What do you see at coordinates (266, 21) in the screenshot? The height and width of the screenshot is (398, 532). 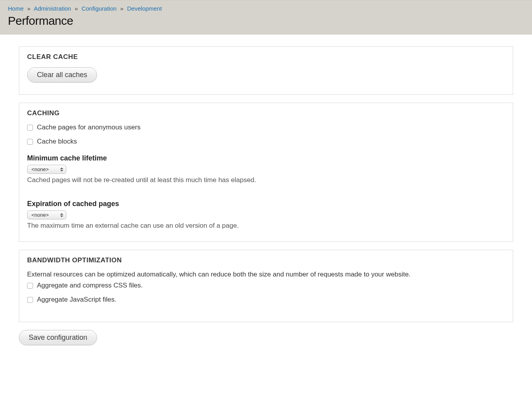 I see `page-title: Performance` at bounding box center [266, 21].